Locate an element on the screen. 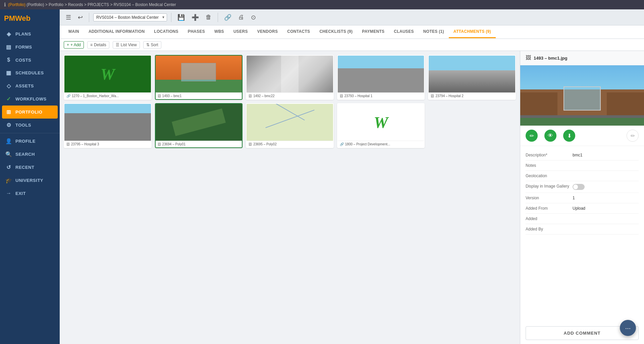 This screenshot has width=644, height=344. sort-button: ⇅ Sort is located at coordinates (152, 45).